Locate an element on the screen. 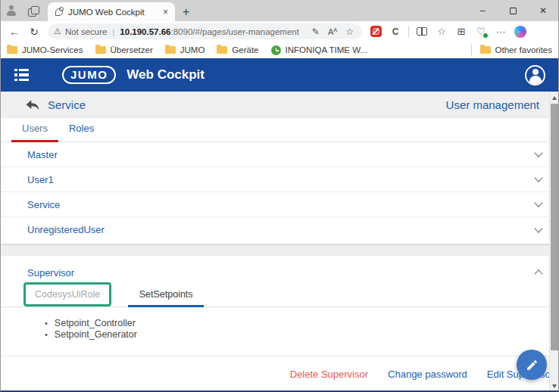 This screenshot has width=559, height=392. page-title: User management is located at coordinates (492, 104).